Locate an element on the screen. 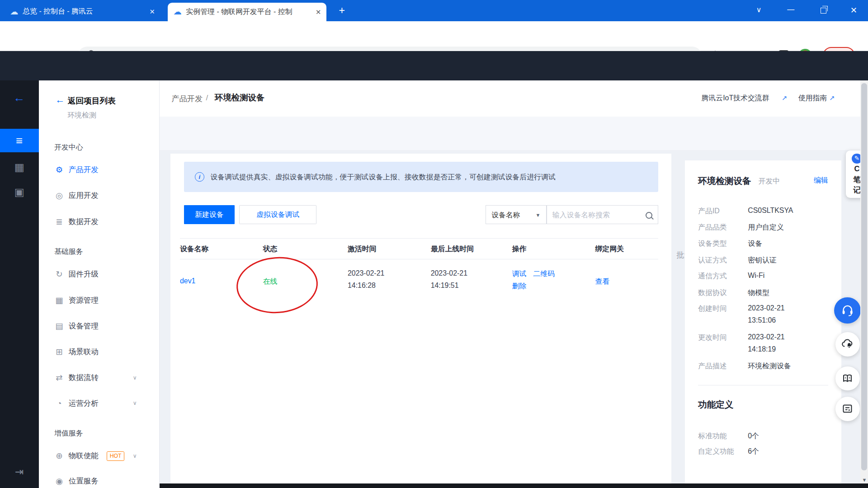 The image size is (868, 488). analytics-icon: ◔ is located at coordinates (59, 404).